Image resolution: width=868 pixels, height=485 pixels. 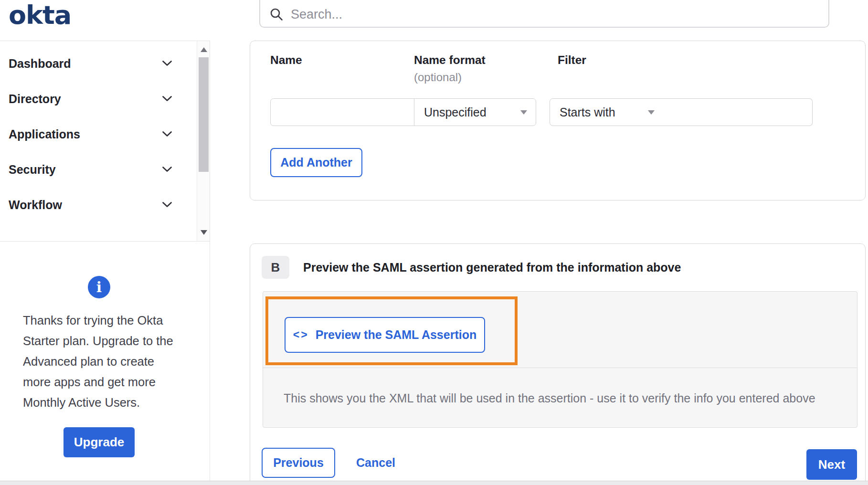 I want to click on next-button: Next, so click(x=832, y=464).